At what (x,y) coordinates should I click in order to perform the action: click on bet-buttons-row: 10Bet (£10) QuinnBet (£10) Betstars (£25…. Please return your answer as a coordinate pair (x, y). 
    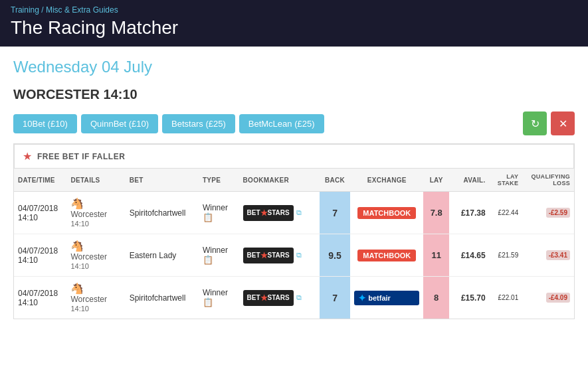
    Looking at the image, I should click on (294, 123).